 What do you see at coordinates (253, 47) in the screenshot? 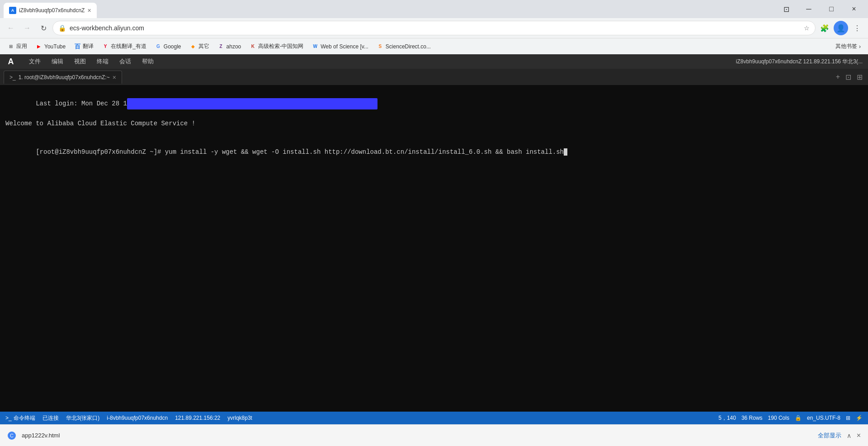
I see `cnki-icon: K` at bounding box center [253, 47].